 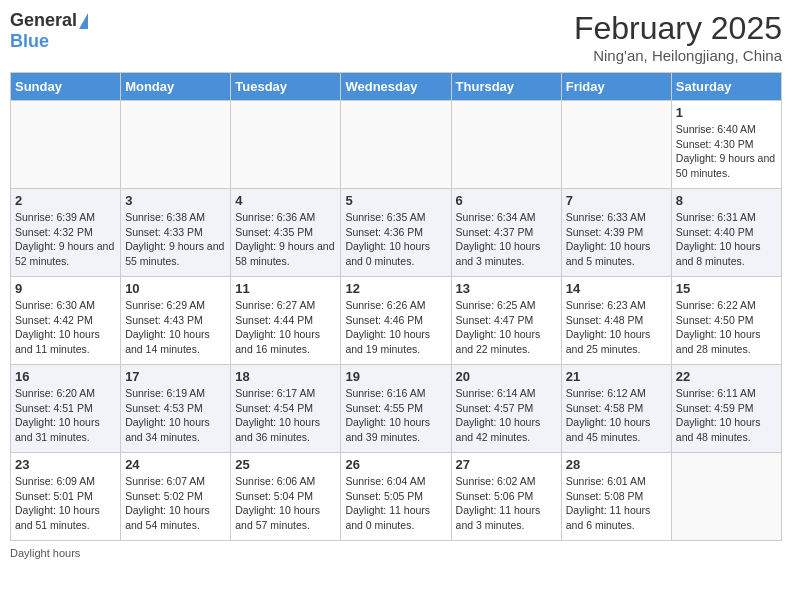 I want to click on day-info: Sunrise: 6:07 AM Sunset: 5:02 PM Dayligh…, so click(x=176, y=504).